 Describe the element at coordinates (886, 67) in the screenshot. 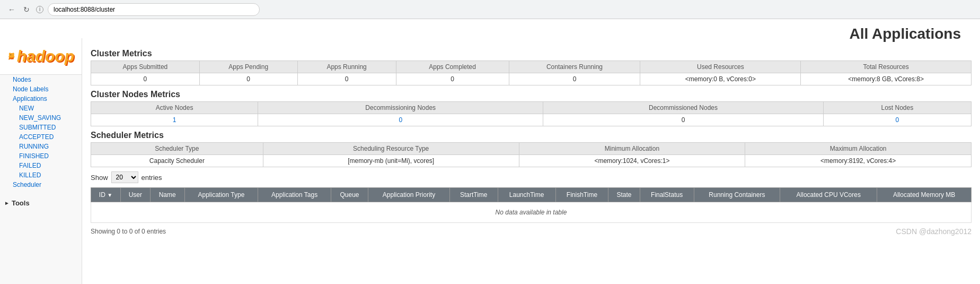

I see `col-total-resources: Total Resources` at that location.